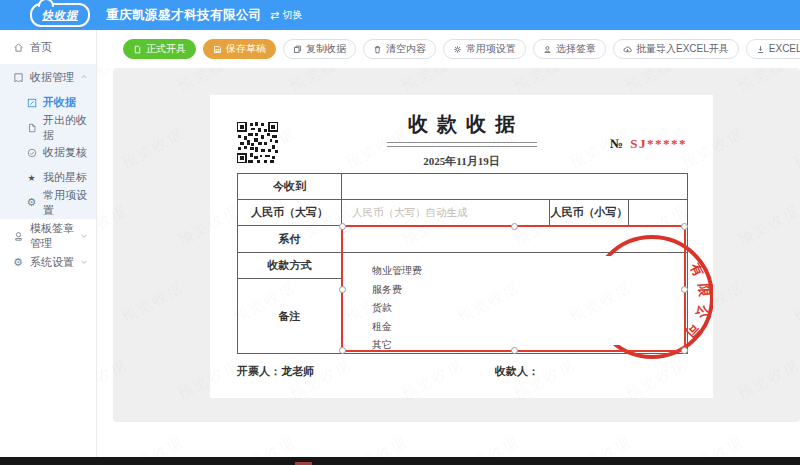  What do you see at coordinates (65, 178) in the screenshot?
I see `sidebar-item-my-stars-label: 我的星标` at bounding box center [65, 178].